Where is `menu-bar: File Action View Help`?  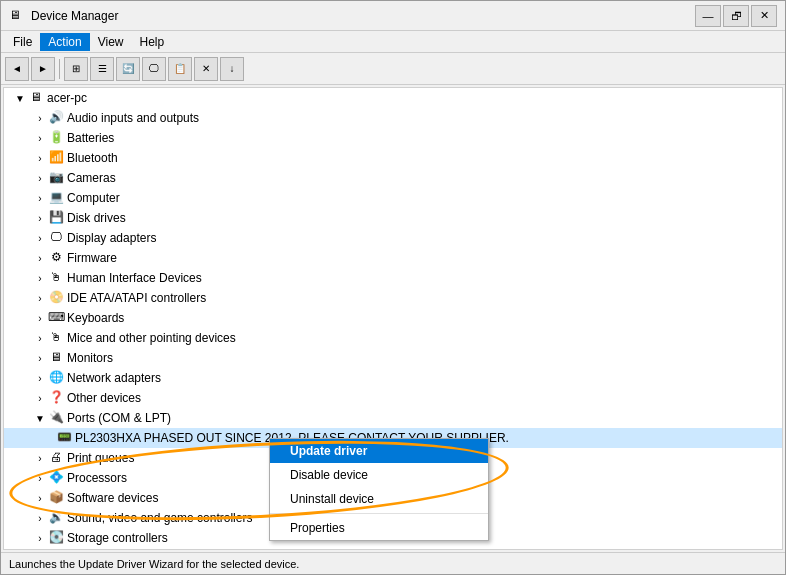
menu-bar: File Action View Help is located at coordinates (393, 42).